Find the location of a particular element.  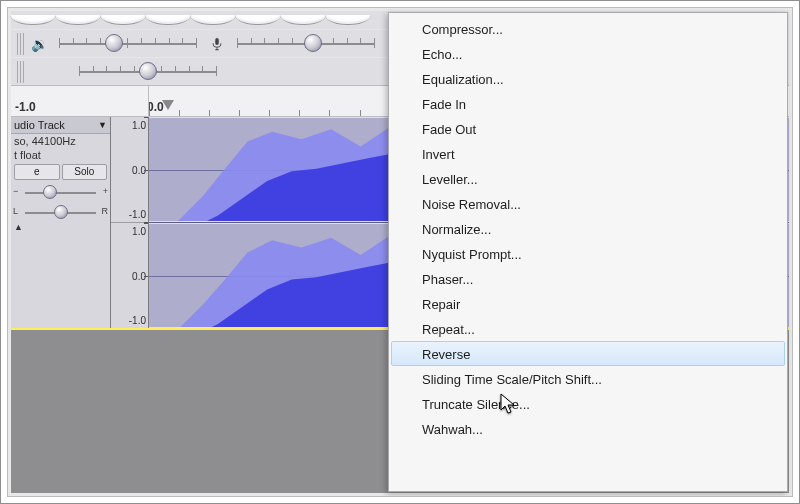

menu-item-wahwah: Wahwah... is located at coordinates (588, 428).